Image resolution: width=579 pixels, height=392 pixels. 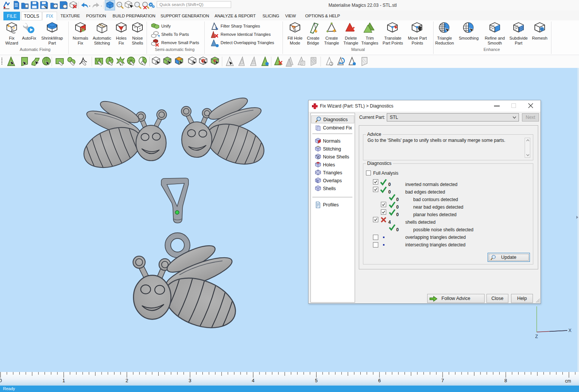 What do you see at coordinates (127, 381) in the screenshot?
I see `svg-text: 2` at bounding box center [127, 381].